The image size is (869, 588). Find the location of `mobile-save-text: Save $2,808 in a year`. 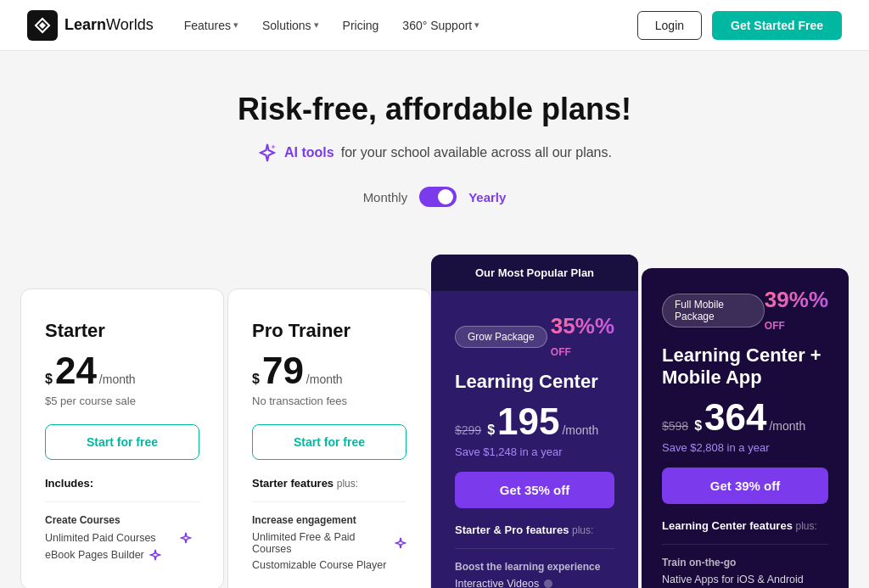

mobile-save-text: Save $2,808 in a year is located at coordinates (745, 448).